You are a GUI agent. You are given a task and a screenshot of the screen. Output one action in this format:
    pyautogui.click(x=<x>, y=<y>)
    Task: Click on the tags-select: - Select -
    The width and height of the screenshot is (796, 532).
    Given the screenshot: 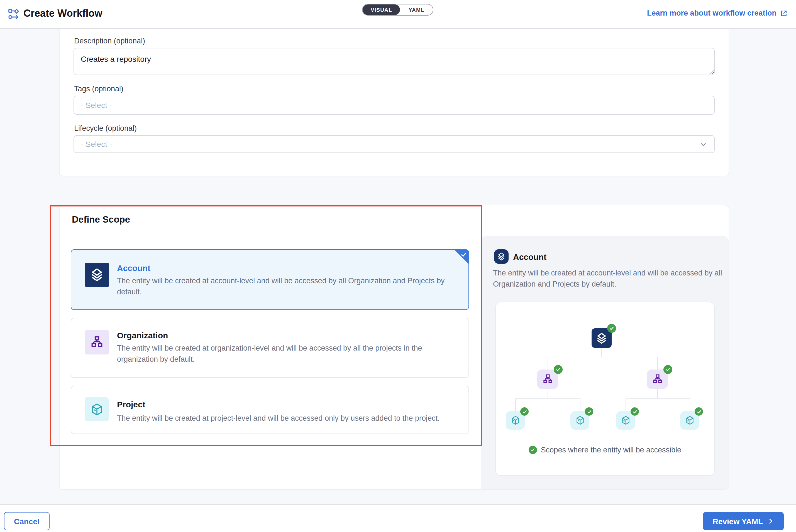 What is the action you would take?
    pyautogui.click(x=394, y=105)
    